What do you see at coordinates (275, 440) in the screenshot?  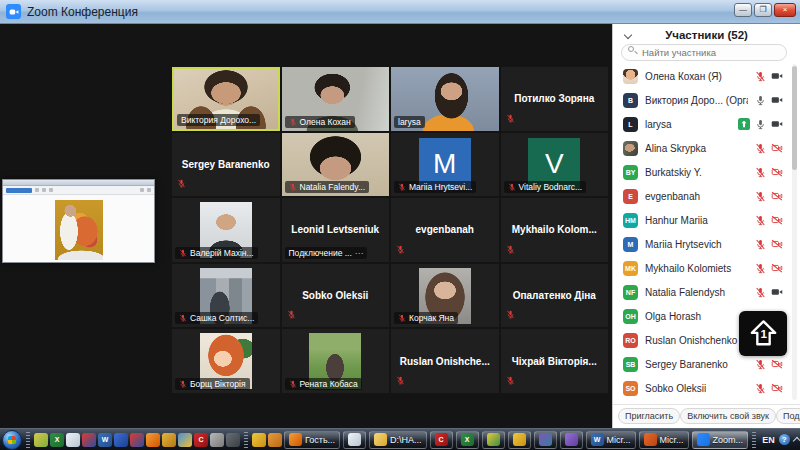 I see `app-amber-icon` at bounding box center [275, 440].